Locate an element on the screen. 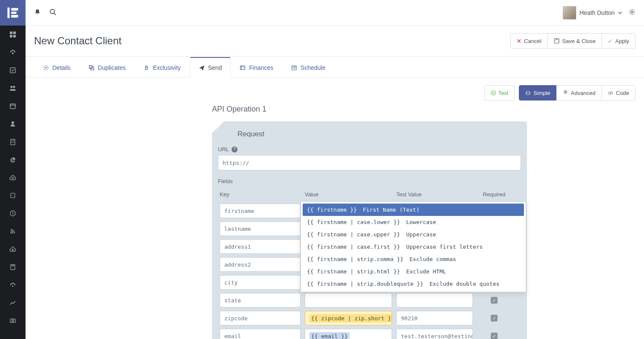 The image size is (644, 339). topbar: Heath Dutton is located at coordinates (335, 13).